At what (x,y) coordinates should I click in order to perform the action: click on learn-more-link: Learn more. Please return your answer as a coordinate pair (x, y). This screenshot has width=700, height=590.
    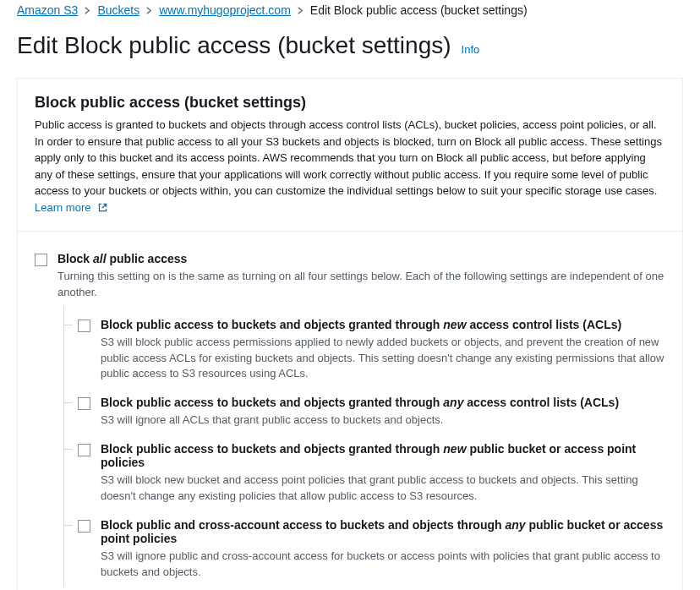
    Looking at the image, I should click on (71, 208).